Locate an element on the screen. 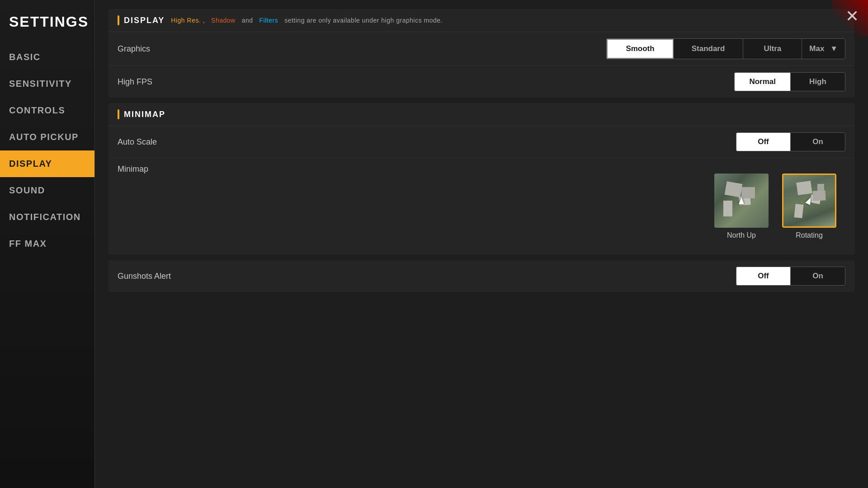  high-fps-high-btn: High is located at coordinates (818, 82).